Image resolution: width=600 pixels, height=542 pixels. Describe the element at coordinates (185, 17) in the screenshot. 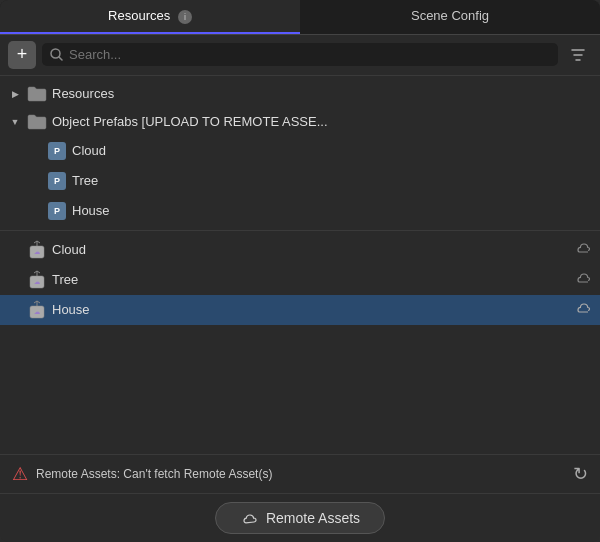

I see `info-icon: i` at that location.